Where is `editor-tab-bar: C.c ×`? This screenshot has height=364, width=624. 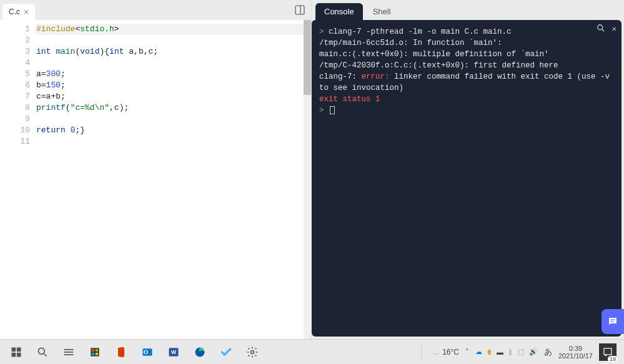 editor-tab-bar: C.c × is located at coordinates (156, 10).